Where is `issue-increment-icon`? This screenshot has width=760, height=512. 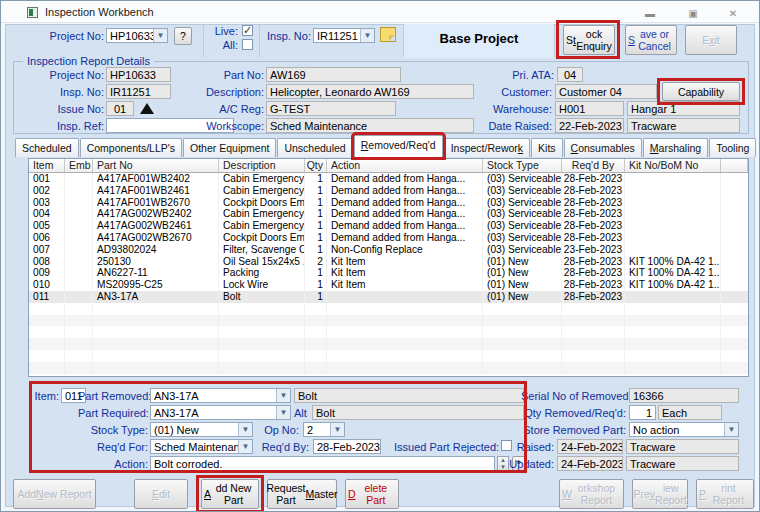 issue-increment-icon is located at coordinates (147, 108).